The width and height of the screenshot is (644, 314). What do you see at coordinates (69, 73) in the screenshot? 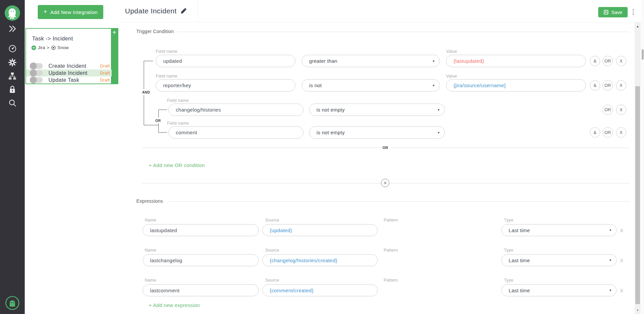
I see `list-item-update-incident: Update Incident Draft` at bounding box center [69, 73].